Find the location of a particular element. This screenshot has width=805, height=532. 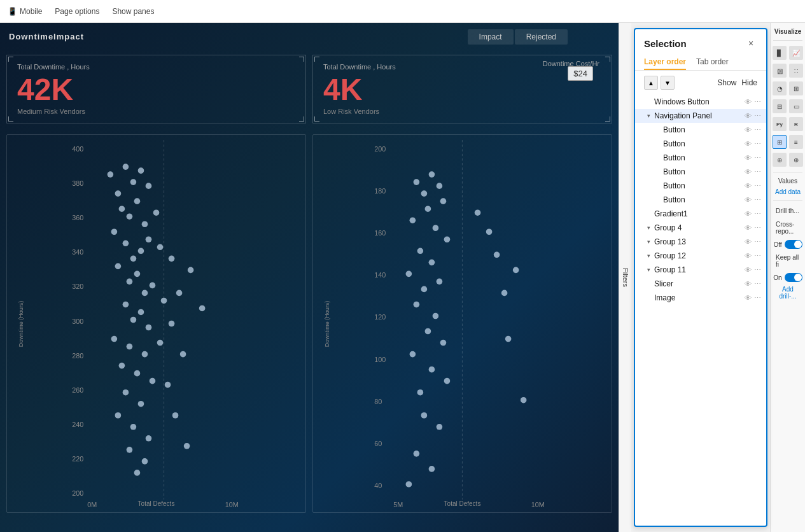

eye-icon-group-11: 👁 is located at coordinates (748, 270).